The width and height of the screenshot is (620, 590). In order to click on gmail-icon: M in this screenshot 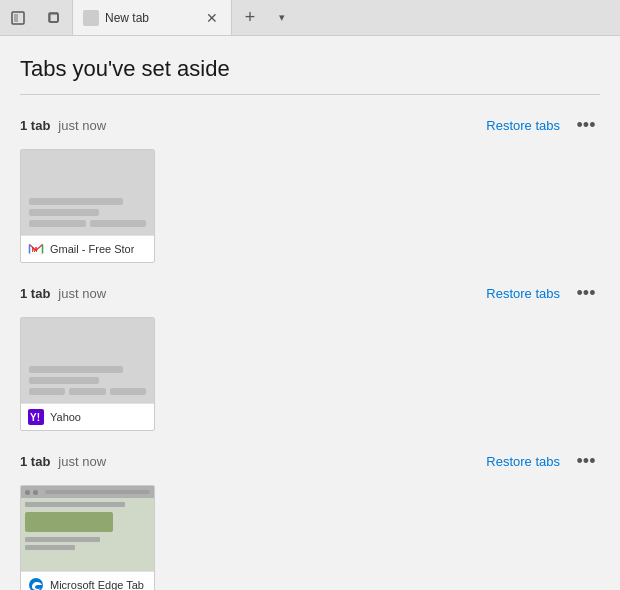, I will do `click(36, 249)`.